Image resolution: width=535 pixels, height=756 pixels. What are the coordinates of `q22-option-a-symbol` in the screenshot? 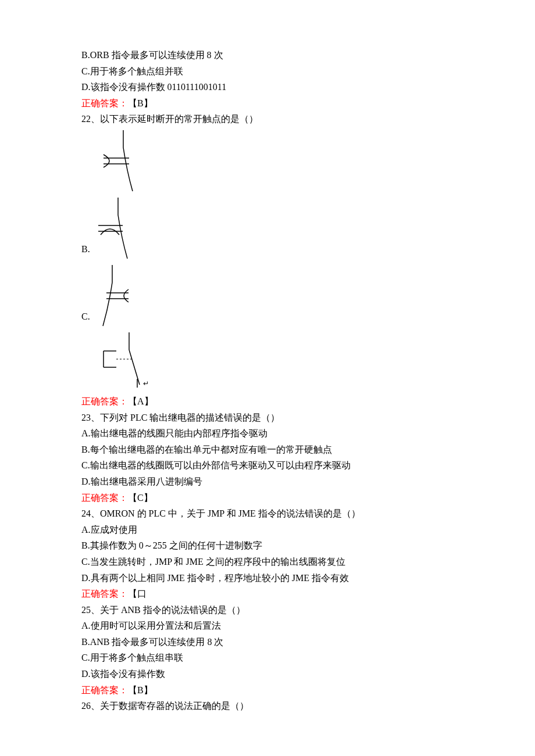 It's located at (276, 162).